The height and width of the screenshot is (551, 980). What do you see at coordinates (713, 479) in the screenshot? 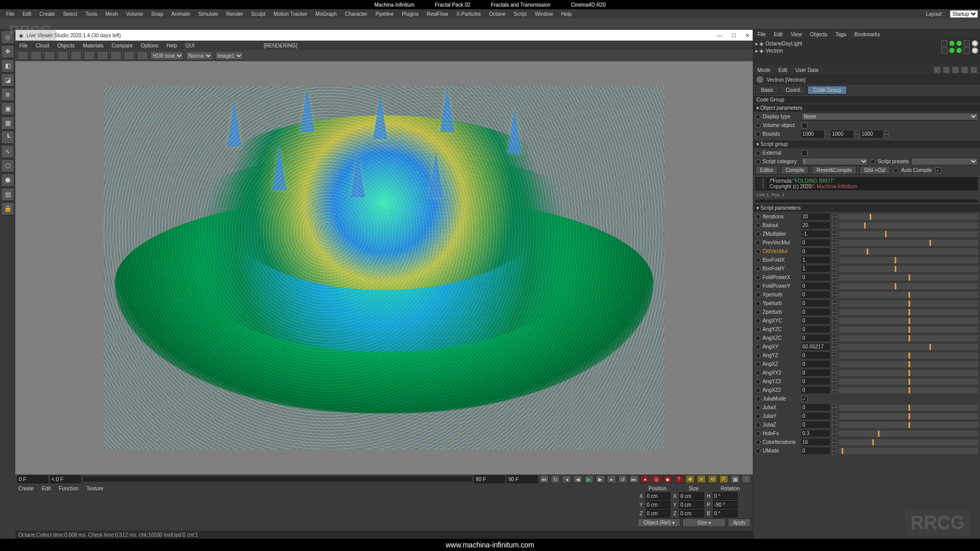
I see `rot-key-icon: ⟲` at bounding box center [713, 479].